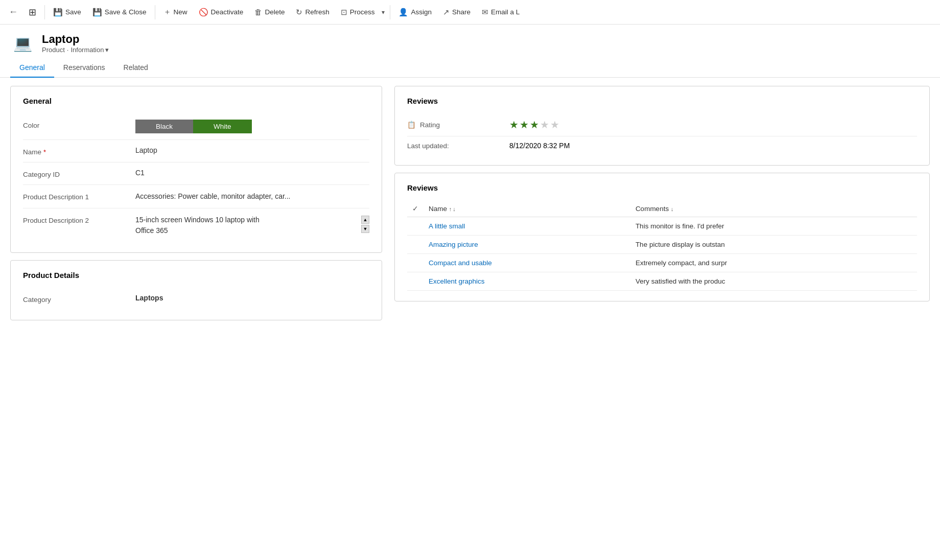  Describe the element at coordinates (773, 263) in the screenshot. I see `row-comment: Extremely compact, and surpr` at that location.